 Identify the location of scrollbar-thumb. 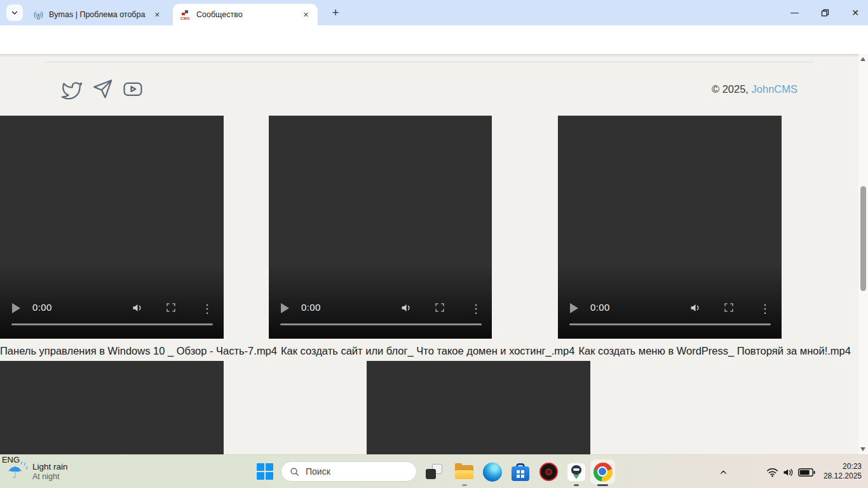
(863, 239).